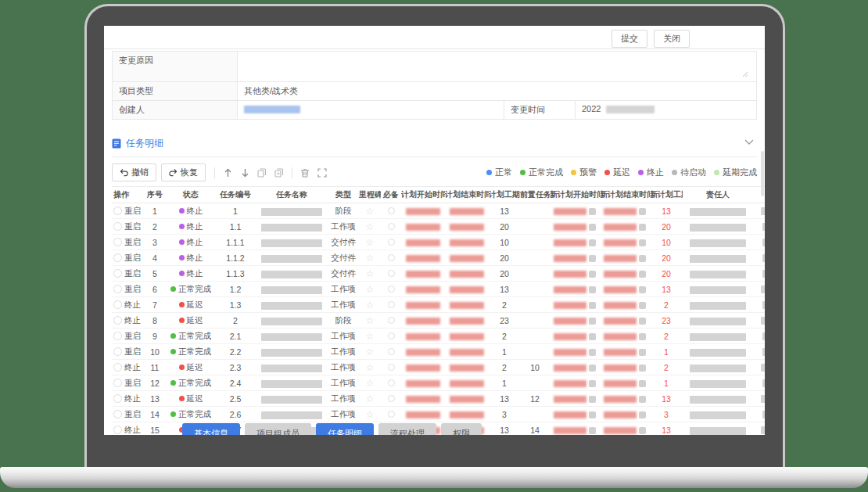 The image size is (868, 492). What do you see at coordinates (272, 110) in the screenshot?
I see `creator-redacted-link` at bounding box center [272, 110].